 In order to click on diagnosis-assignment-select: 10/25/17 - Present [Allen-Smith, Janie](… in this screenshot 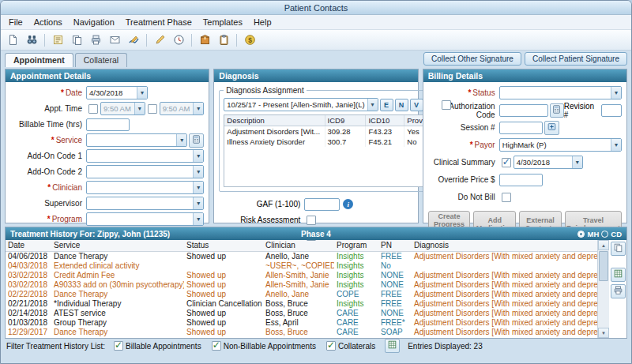, I will do `click(300, 104)`.